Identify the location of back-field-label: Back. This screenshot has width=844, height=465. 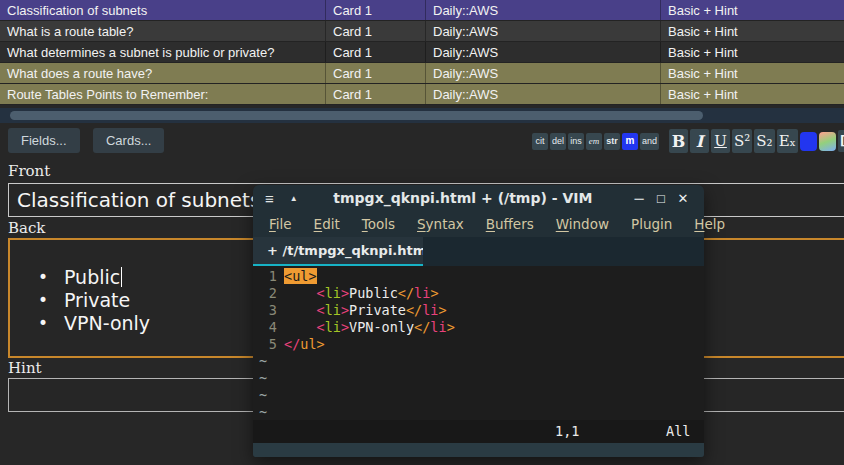
(26, 228).